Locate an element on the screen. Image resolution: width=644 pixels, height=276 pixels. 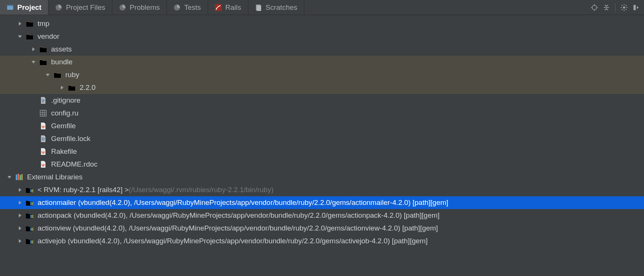
tree-row: Gemfile.lock is located at coordinates (322, 139).